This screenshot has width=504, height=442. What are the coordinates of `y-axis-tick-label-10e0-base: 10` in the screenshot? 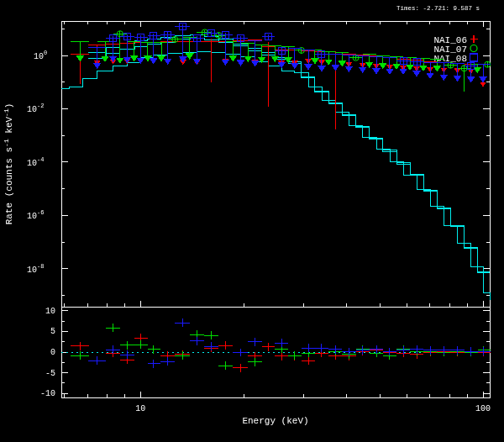 It's located at (39, 57).